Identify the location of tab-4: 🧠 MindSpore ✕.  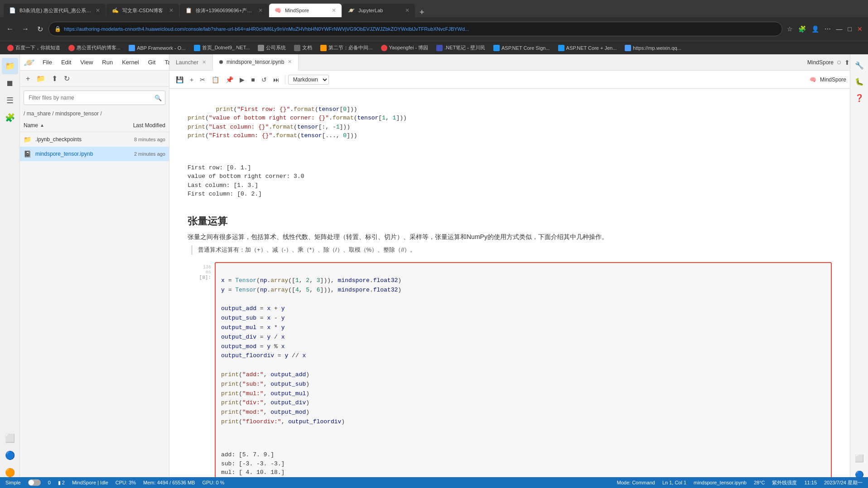
(305, 10).